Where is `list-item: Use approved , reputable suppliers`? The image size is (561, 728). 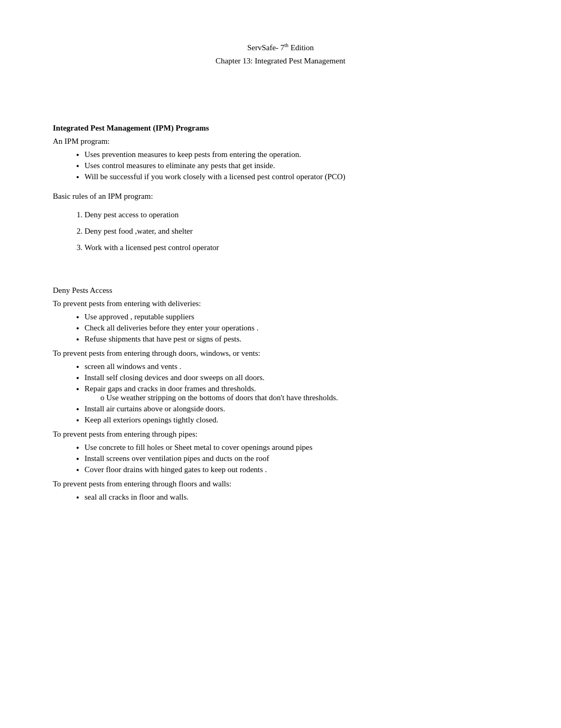
list-item: Use approved , reputable suppliers is located at coordinates (296, 317).